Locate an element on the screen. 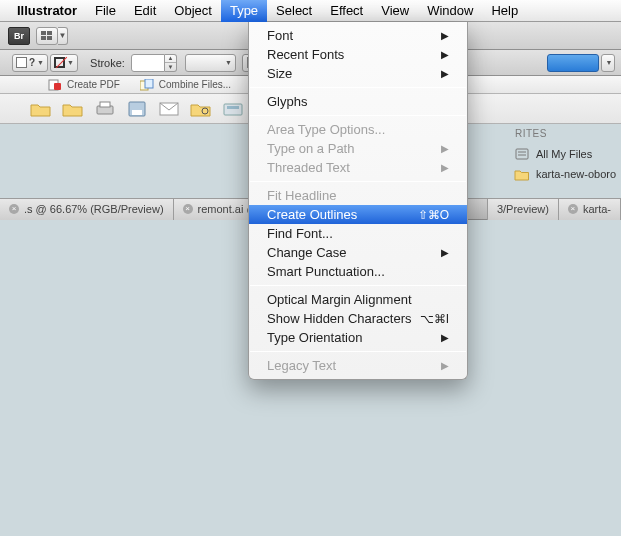 Image resolution: width=621 pixels, height=536 pixels. fill-color-button: ?▼ is located at coordinates (30, 63).